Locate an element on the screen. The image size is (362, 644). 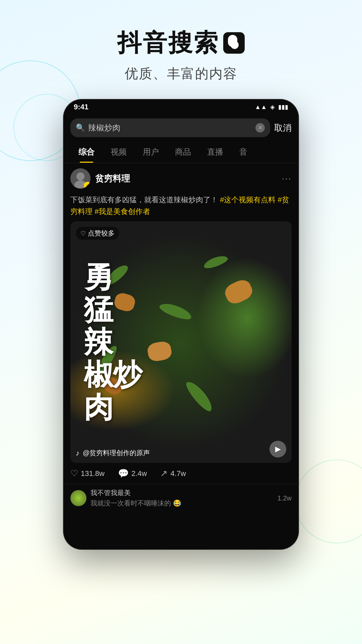
likes-count: 131.8w is located at coordinates (93, 474).